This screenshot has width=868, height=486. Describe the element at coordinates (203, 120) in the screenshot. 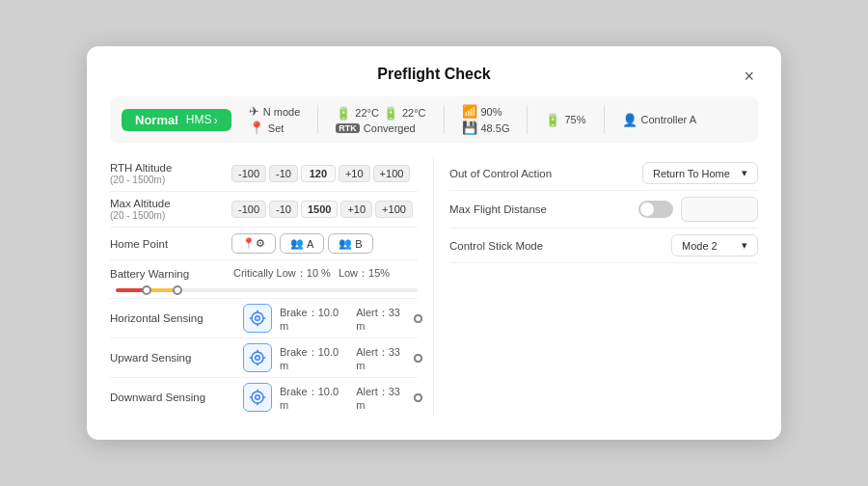

I see `hms-label: HMS ›` at that location.